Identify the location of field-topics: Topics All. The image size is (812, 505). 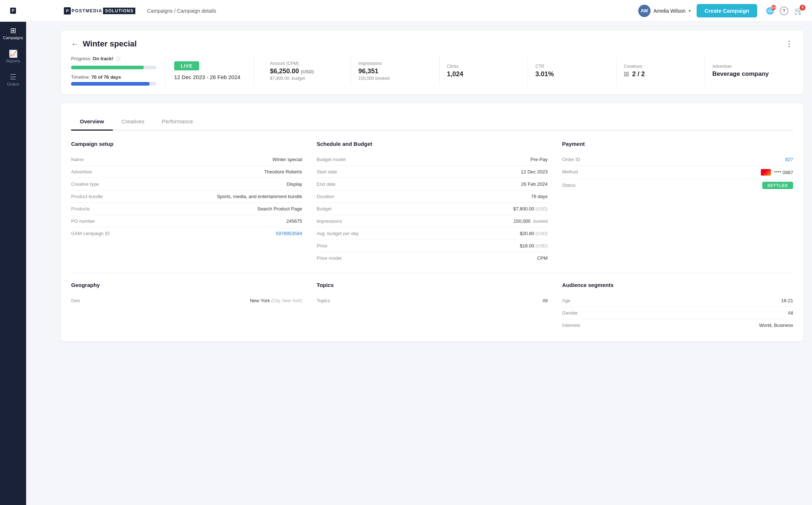
(432, 300).